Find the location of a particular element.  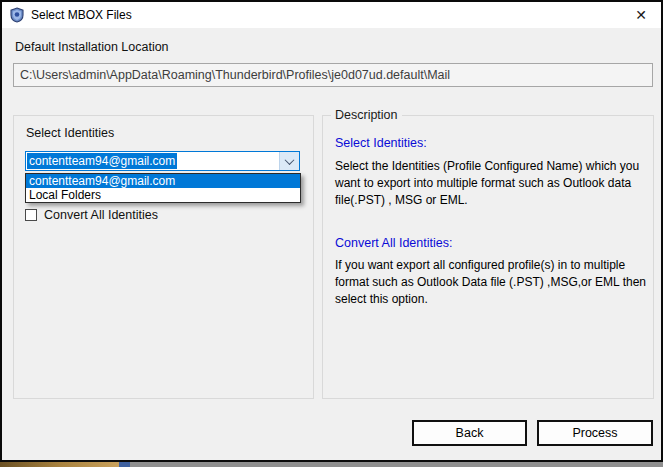

close-icon: ✕ is located at coordinates (641, 15).